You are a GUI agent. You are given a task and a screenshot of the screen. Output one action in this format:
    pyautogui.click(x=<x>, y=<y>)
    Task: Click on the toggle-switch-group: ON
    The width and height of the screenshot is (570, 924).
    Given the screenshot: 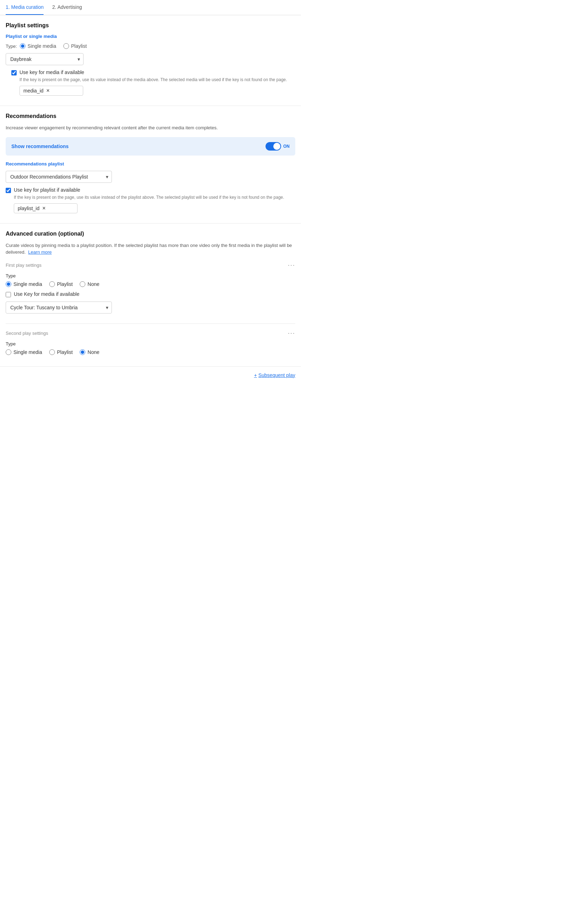 What is the action you would take?
    pyautogui.click(x=277, y=146)
    